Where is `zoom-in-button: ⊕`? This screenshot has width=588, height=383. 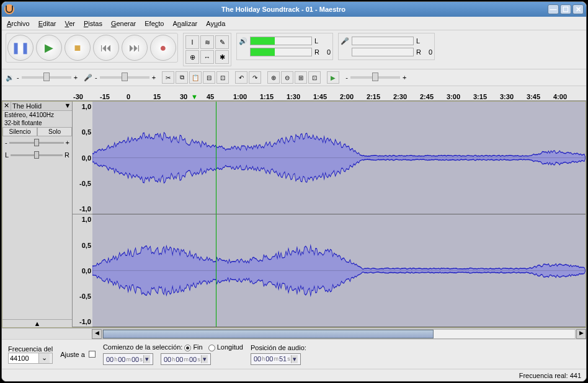
zoom-in-button: ⊕ is located at coordinates (274, 77).